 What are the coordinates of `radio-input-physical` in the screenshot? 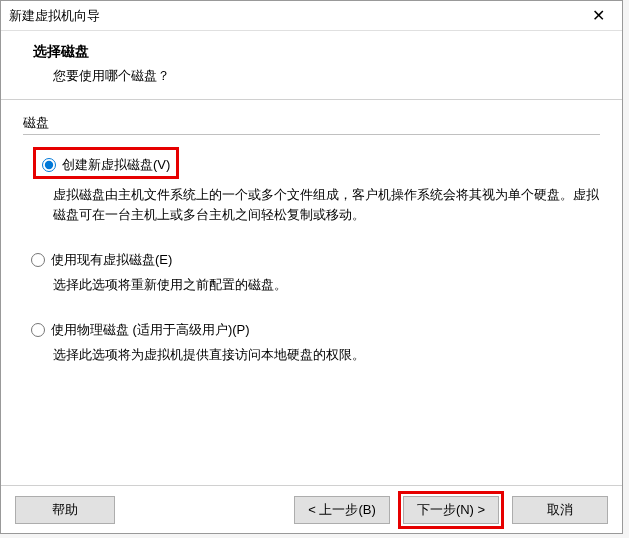 It's located at (38, 330).